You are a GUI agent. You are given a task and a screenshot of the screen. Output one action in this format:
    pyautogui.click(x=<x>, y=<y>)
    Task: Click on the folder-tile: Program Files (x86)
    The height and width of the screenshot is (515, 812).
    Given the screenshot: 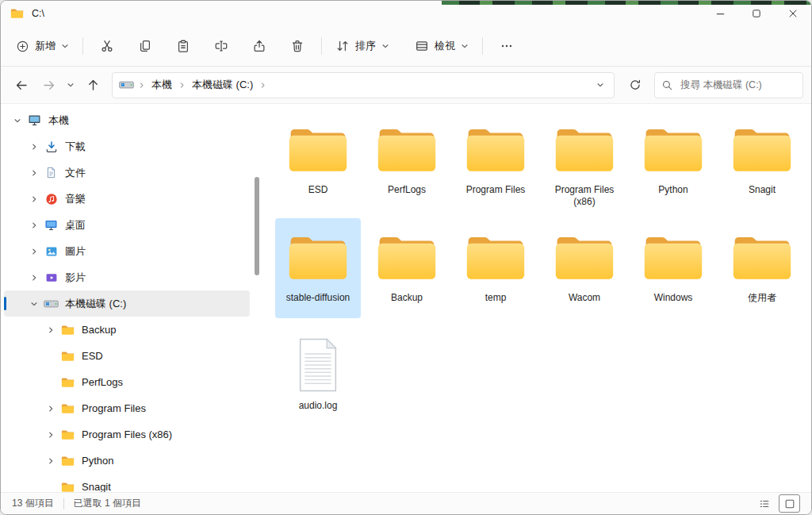 What is the action you would take?
    pyautogui.click(x=584, y=160)
    